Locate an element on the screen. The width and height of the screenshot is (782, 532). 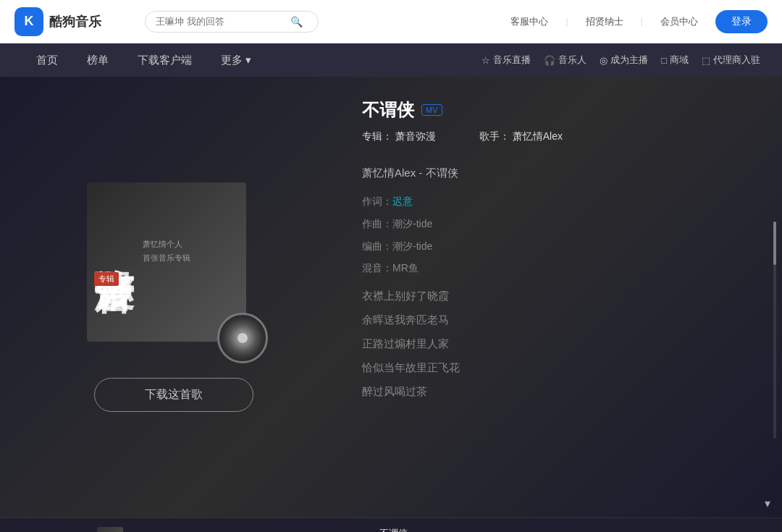
nav-shop: □ 商域 is located at coordinates (675, 60).